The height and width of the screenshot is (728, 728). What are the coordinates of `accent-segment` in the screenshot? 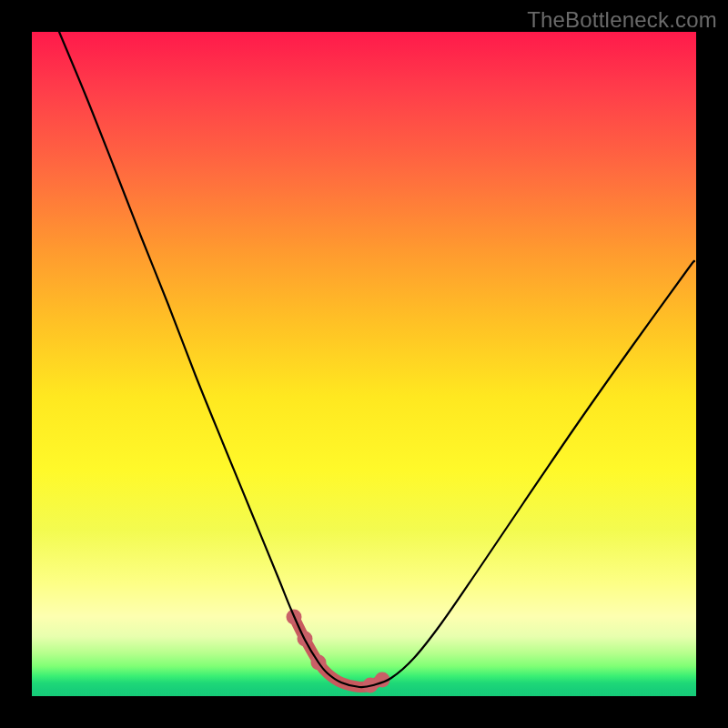 It's located at (339, 652).